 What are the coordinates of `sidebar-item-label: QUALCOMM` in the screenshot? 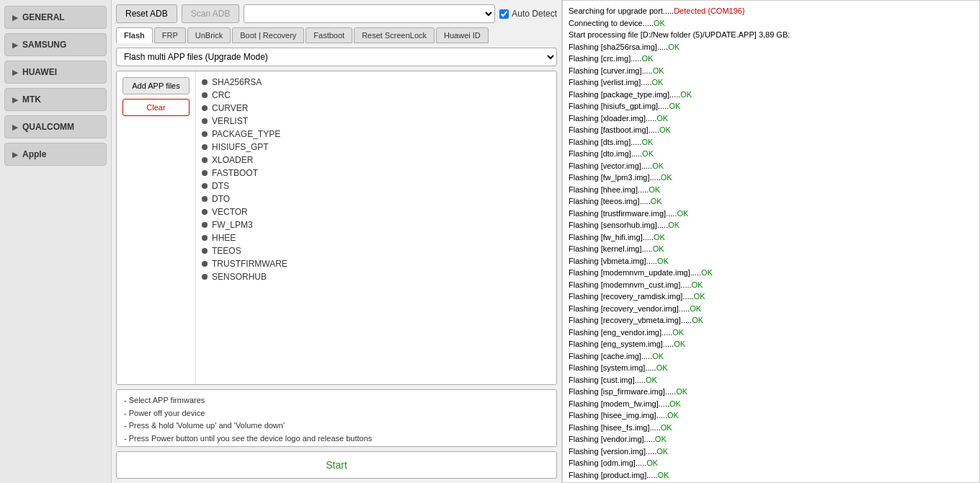 It's located at (48, 127).